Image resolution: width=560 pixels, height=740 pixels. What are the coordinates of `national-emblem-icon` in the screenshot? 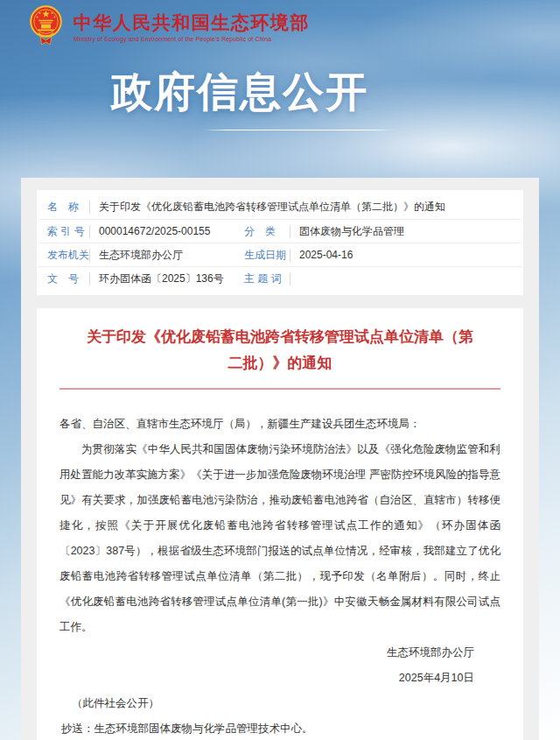 It's located at (46, 27).